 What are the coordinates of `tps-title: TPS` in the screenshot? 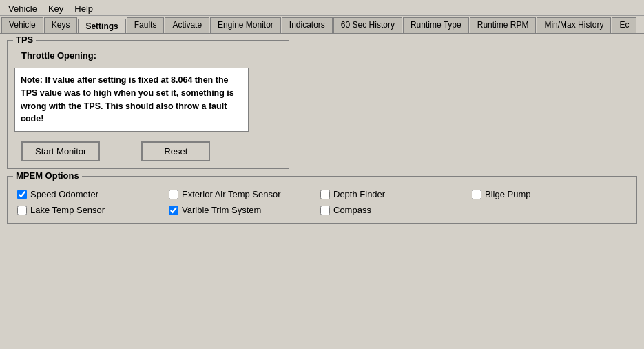 It's located at (25, 40).